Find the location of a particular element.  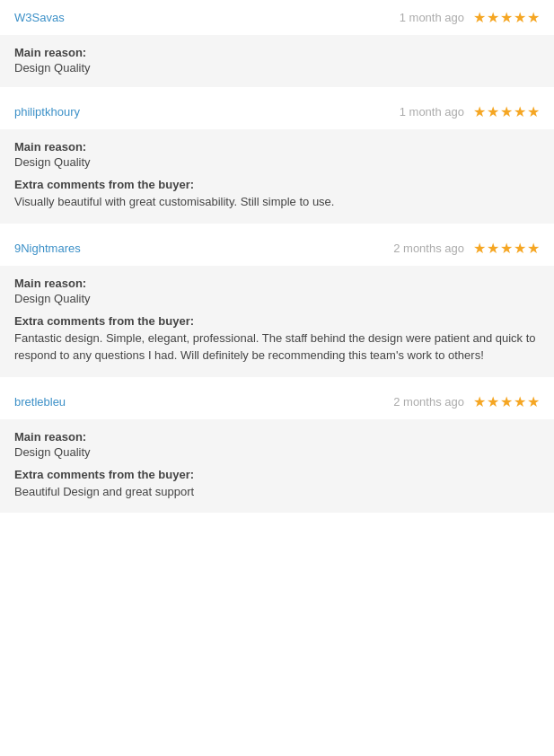

reviewer-name: 9Nightmares is located at coordinates (48, 248).